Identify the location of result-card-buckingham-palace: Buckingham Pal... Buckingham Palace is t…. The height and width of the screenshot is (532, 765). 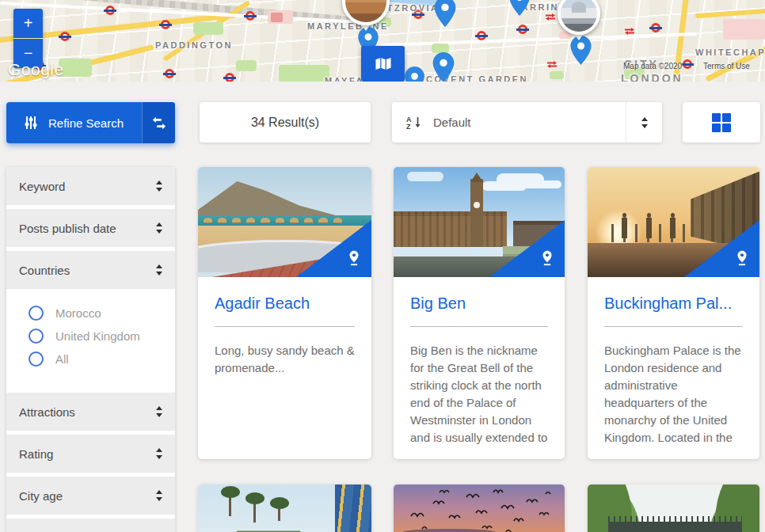
(673, 314).